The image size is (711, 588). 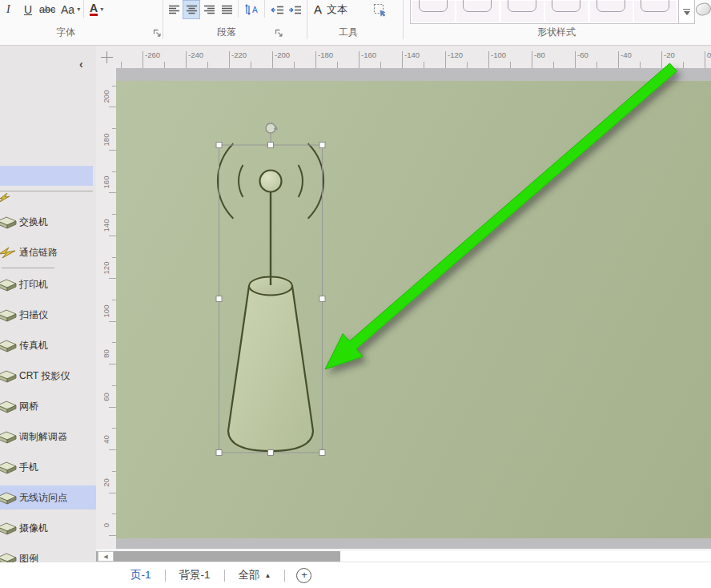 I want to click on ruler-label: -240, so click(x=195, y=54).